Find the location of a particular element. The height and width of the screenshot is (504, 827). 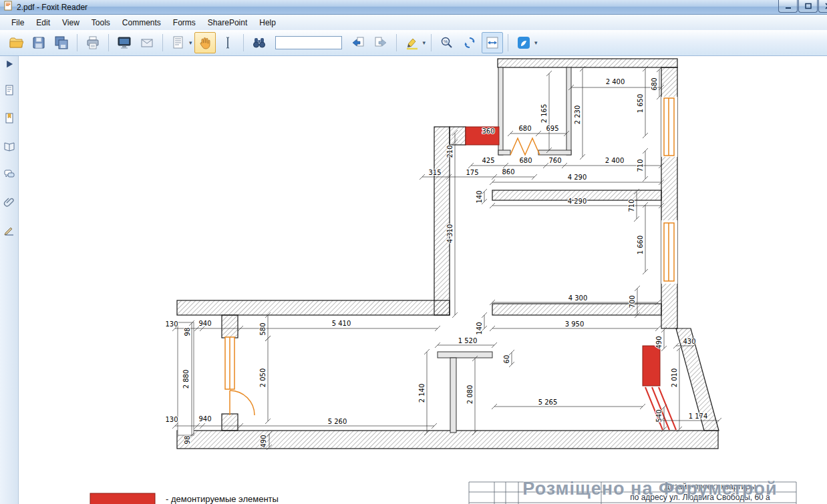

select-text-button is located at coordinates (228, 43).